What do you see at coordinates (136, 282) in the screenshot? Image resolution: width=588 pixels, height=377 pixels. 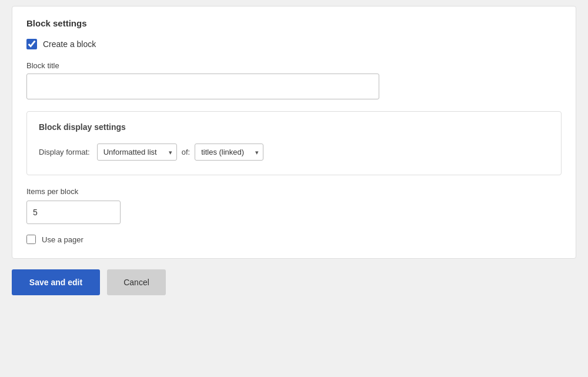 I see `cancel-button: Cancel` at bounding box center [136, 282].